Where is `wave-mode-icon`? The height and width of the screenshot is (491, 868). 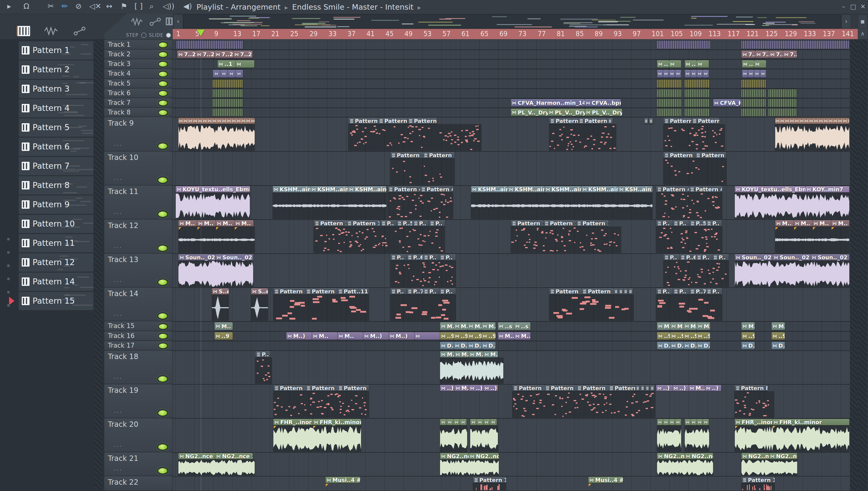 wave-mode-icon is located at coordinates (137, 22).